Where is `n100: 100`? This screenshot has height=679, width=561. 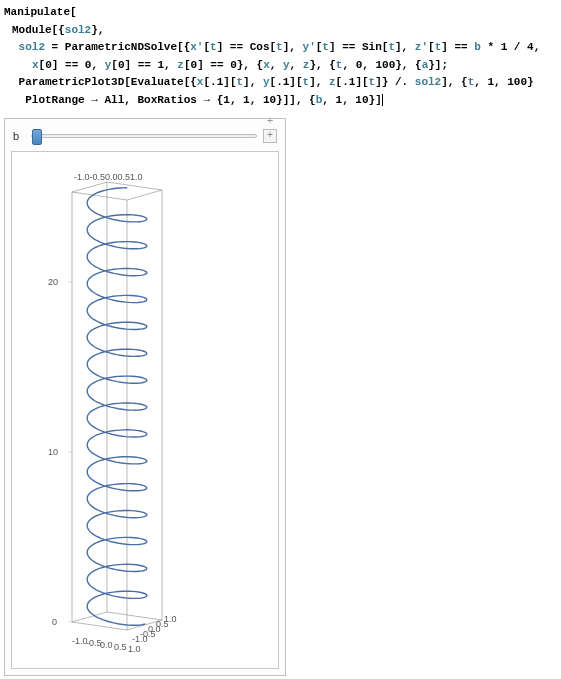
n100: 100 is located at coordinates (385, 65).